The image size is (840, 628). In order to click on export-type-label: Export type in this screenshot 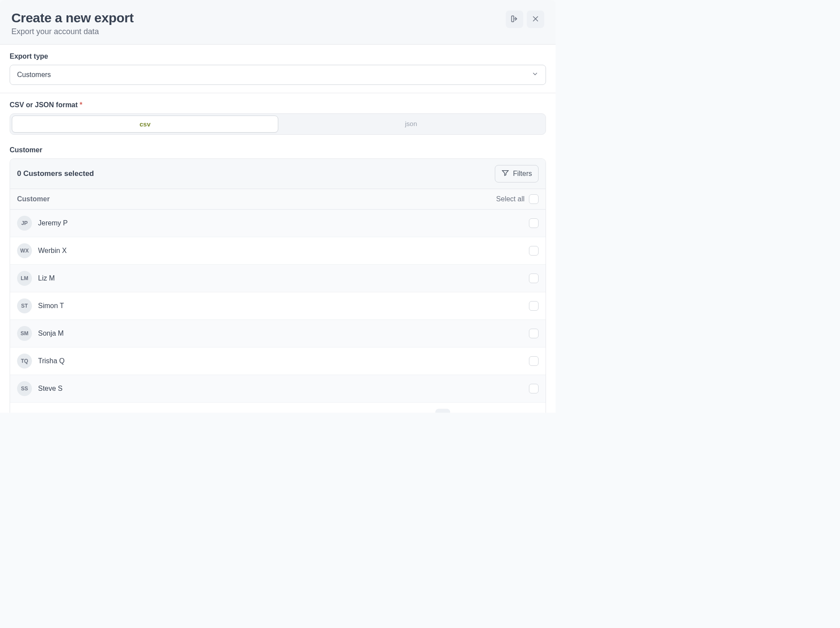, I will do `click(278, 56)`.